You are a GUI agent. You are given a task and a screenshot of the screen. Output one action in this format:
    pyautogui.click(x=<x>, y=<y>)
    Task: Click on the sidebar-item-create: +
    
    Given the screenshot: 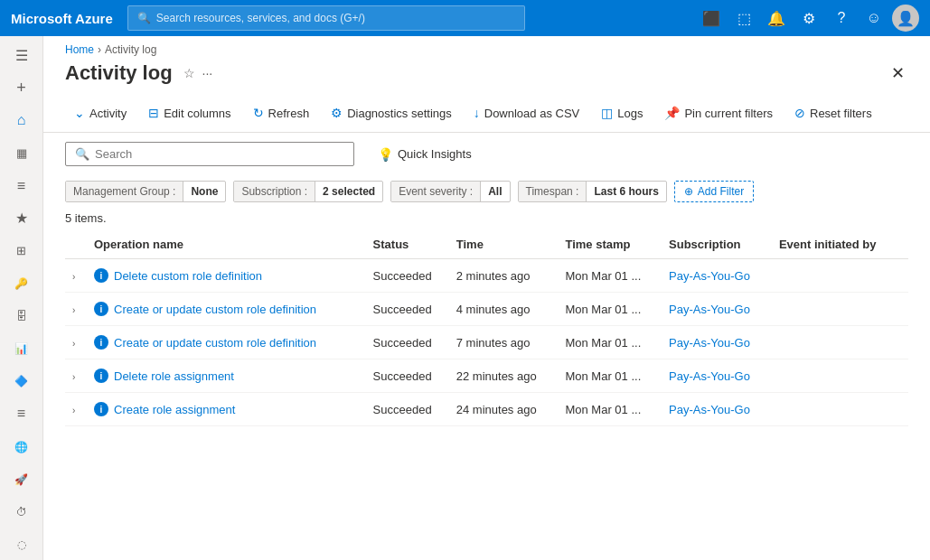 What is the action you would take?
    pyautogui.click(x=22, y=88)
    